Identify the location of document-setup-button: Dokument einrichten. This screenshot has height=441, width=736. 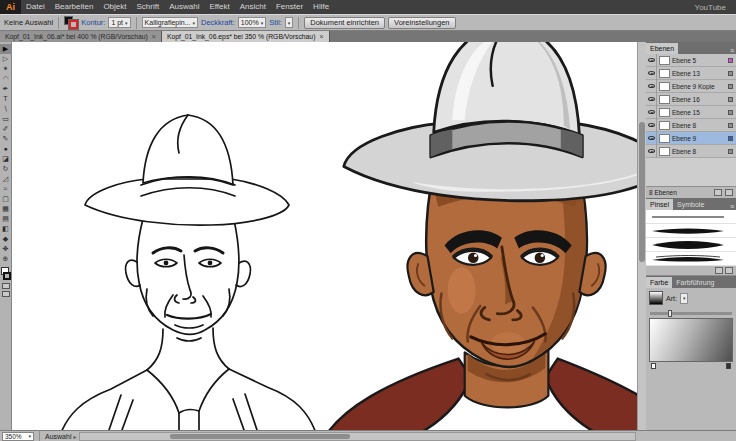
(344, 23).